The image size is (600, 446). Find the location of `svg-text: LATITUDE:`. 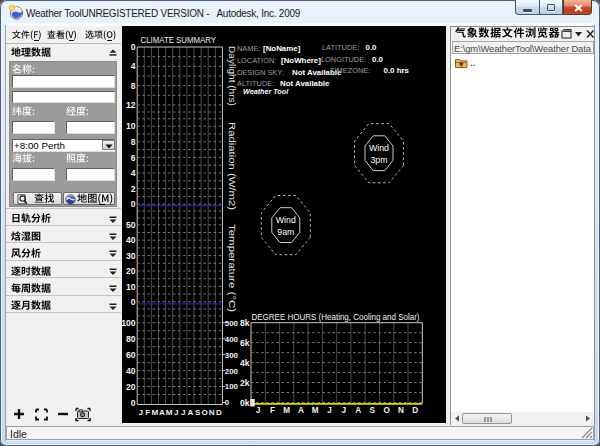

svg-text: LATITUDE: is located at coordinates (340, 48).